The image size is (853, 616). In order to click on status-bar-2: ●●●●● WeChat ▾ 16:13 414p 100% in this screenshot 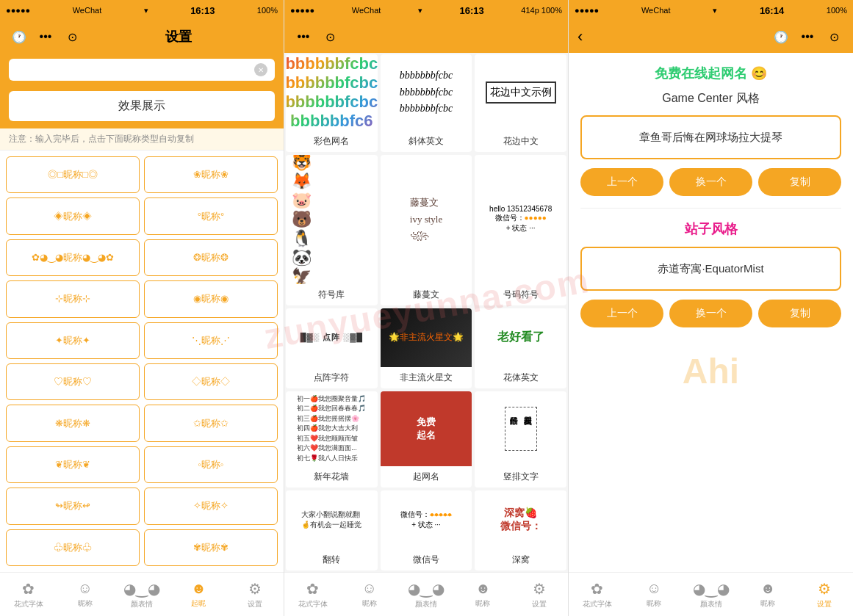, I will do `click(426, 10)`.